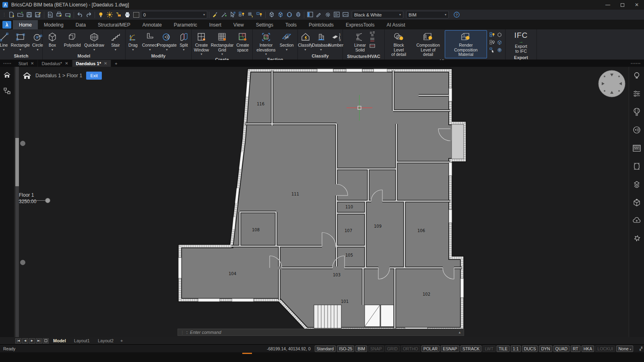 The image size is (644, 362). What do you see at coordinates (39, 341) in the screenshot?
I see `last-layout-button: ▶|` at bounding box center [39, 341].